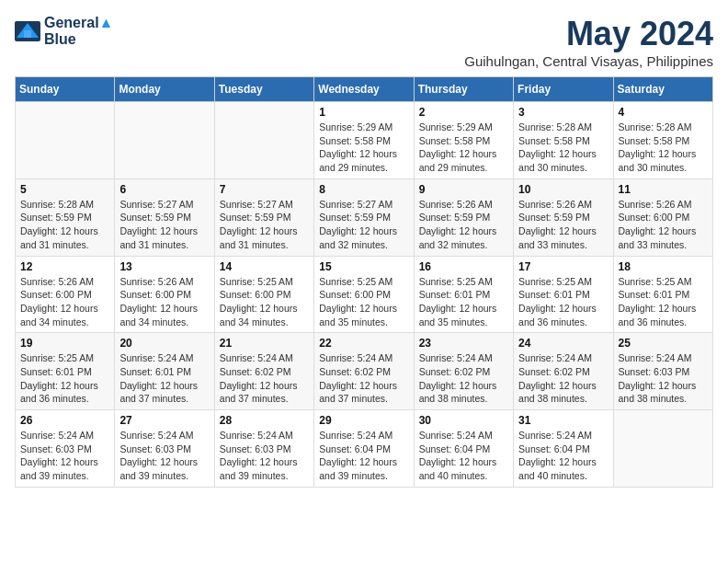  I want to click on day-number: 29, so click(364, 420).